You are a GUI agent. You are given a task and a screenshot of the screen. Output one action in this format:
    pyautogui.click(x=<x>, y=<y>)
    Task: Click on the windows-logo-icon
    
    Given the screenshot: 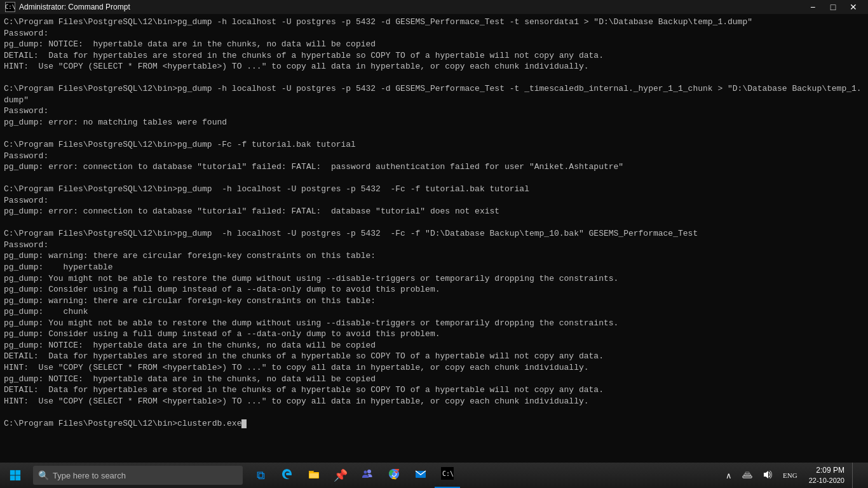 What is the action you would take?
    pyautogui.click(x=15, y=475)
    